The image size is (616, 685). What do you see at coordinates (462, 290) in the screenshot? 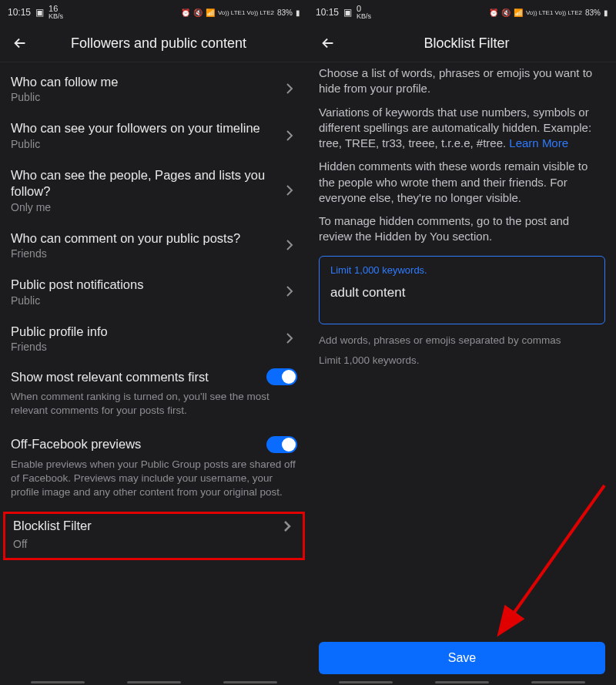
I see `keywords-input: Limit 1,000 keywords. adult content` at bounding box center [462, 290].